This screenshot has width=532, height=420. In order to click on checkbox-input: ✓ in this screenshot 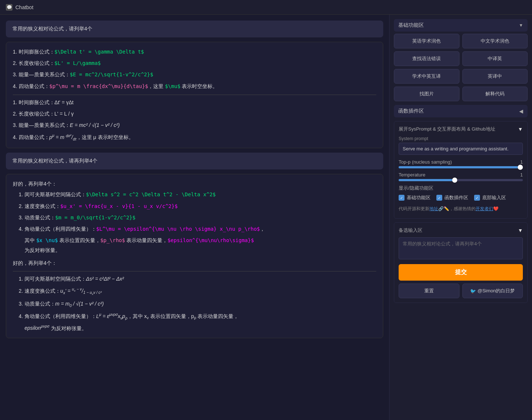, I will do `click(477, 198)`.